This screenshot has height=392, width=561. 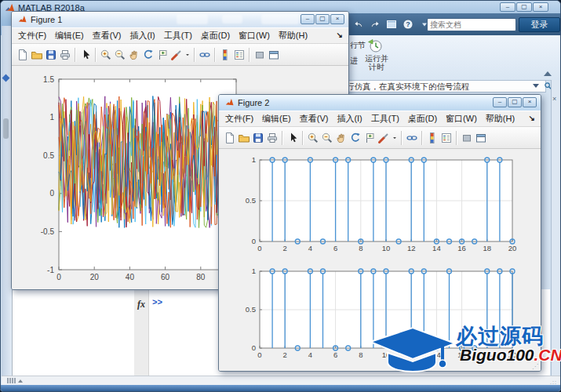 I want to click on menu-item-figure1-3: 插入(I), so click(x=142, y=36).